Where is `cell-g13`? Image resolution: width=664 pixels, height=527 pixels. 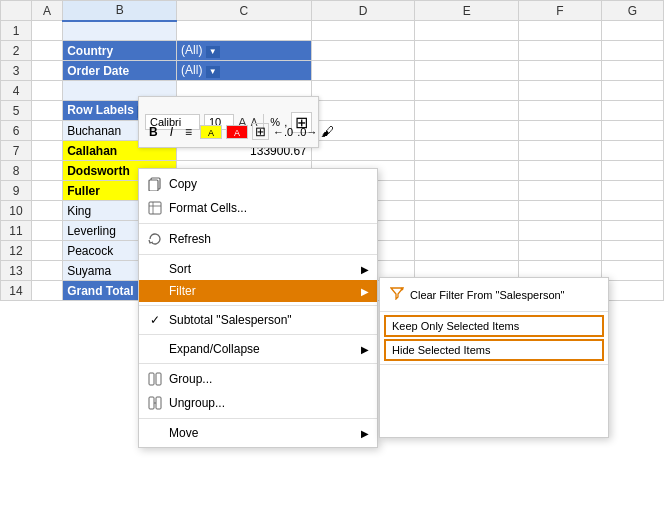
cell-g13 is located at coordinates (632, 271).